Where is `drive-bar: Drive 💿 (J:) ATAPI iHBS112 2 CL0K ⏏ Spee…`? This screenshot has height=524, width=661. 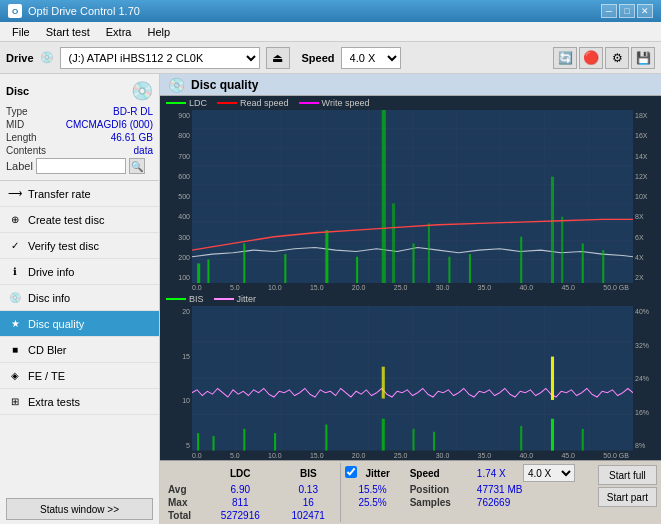
drive-bar: Drive 💿 (J:) ATAPI iHBS112 2 CL0K ⏏ Spee… is located at coordinates (330, 58).